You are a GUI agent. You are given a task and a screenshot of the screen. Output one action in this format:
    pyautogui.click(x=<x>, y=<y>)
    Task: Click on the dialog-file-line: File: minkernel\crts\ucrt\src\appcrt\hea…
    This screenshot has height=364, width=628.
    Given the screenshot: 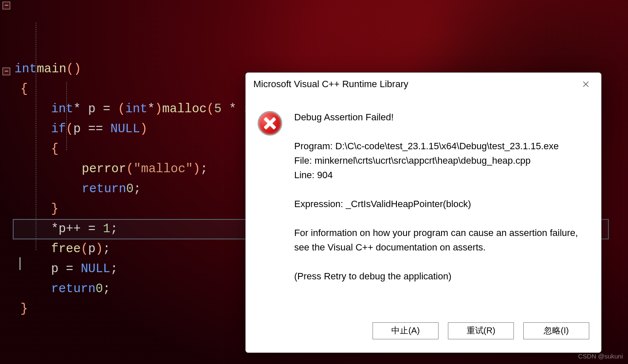 What is the action you would take?
    pyautogui.click(x=439, y=161)
    